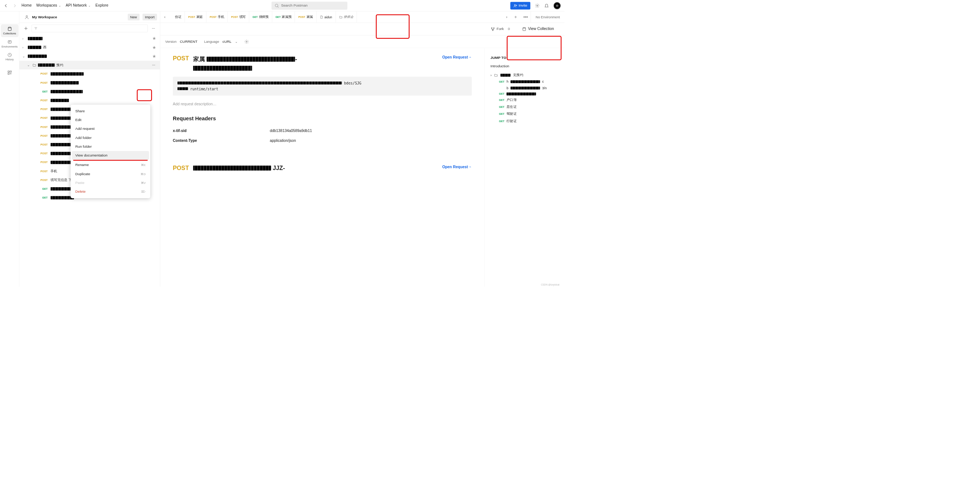  I want to click on language-selector: Language cURL ⌄, so click(221, 42).